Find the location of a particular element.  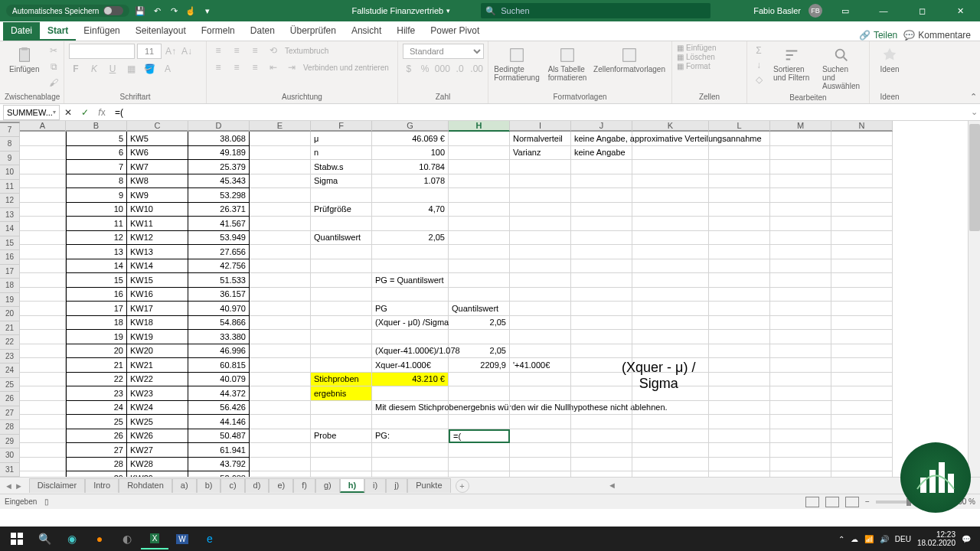

view-normal-icon is located at coordinates (812, 502).